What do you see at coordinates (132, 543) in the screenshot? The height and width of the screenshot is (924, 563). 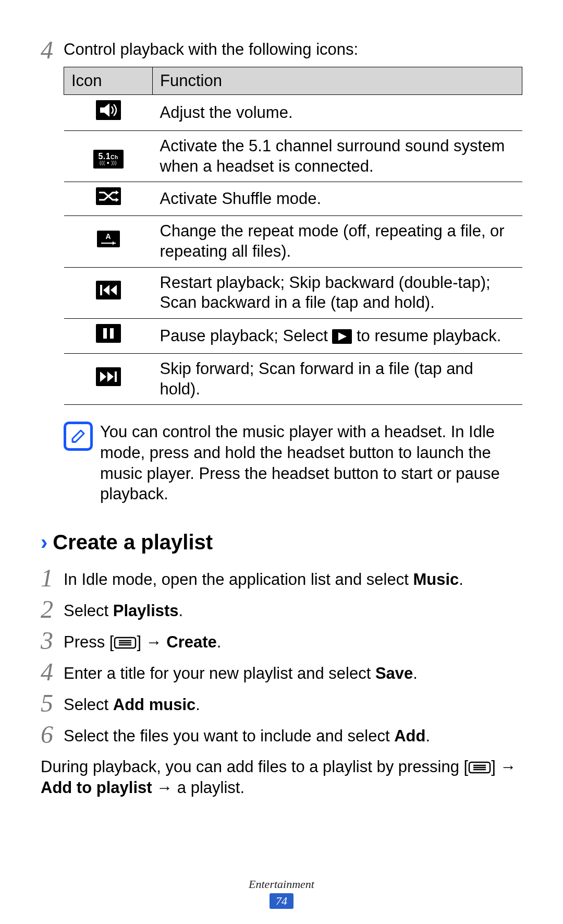 I see `section-title: Create a playlist` at bounding box center [132, 543].